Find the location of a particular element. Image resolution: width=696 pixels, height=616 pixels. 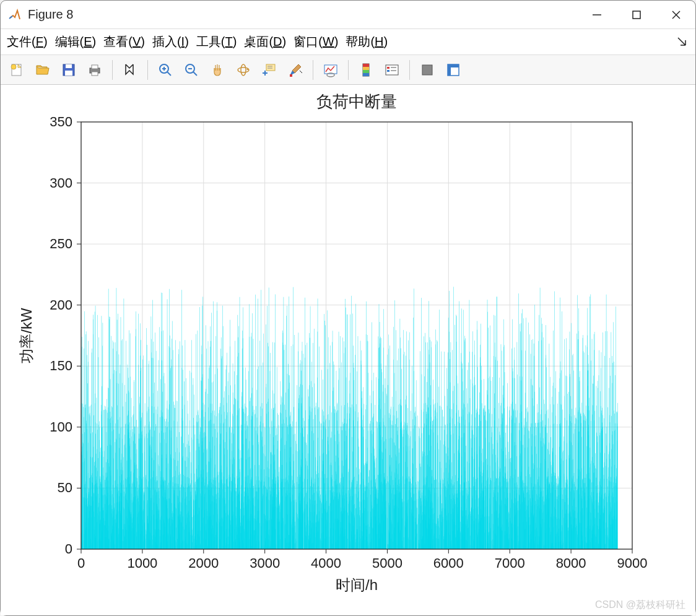

maximize-button is located at coordinates (637, 15).